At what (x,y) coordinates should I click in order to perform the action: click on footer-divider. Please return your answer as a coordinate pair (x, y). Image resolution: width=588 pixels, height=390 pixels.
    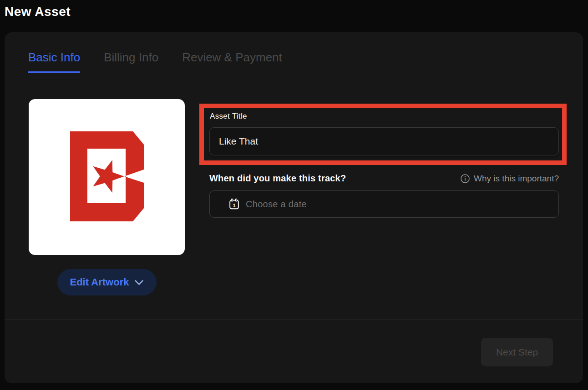
    Looking at the image, I should click on (294, 320).